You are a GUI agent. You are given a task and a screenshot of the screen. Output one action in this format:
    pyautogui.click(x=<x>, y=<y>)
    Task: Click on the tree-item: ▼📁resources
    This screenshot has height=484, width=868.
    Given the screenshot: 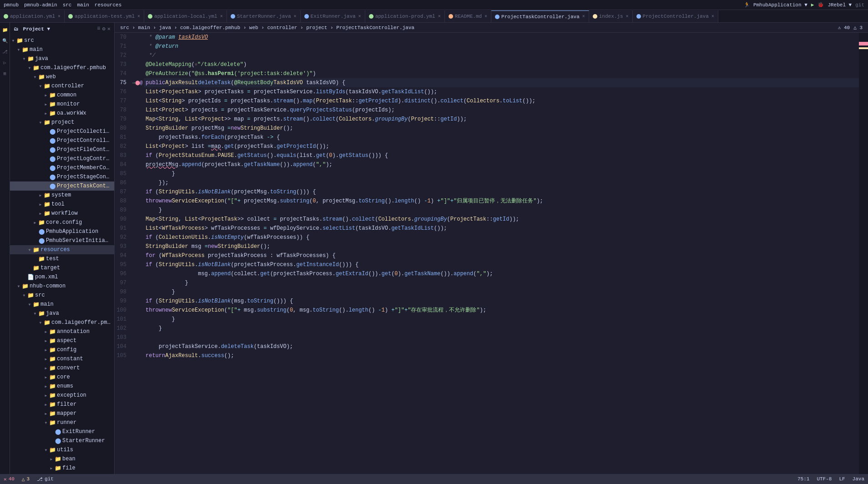 What is the action you would take?
    pyautogui.click(x=62, y=250)
    